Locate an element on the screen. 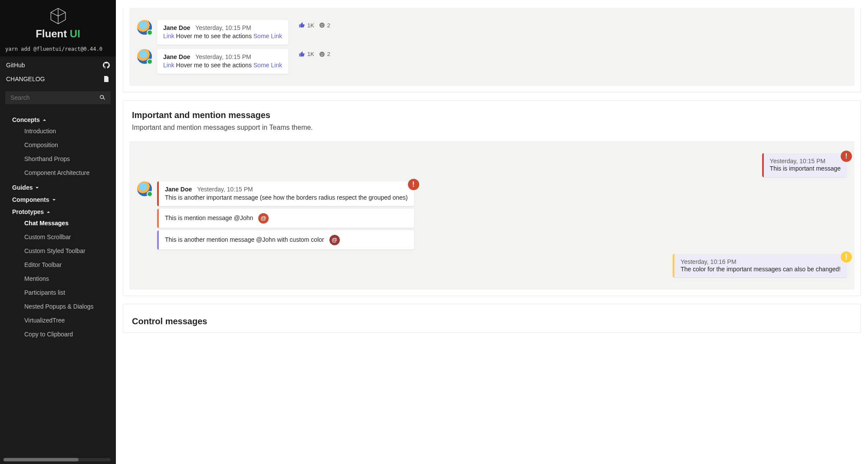  nav-item-editor-toolbar: Editor Toolbar is located at coordinates (58, 265).